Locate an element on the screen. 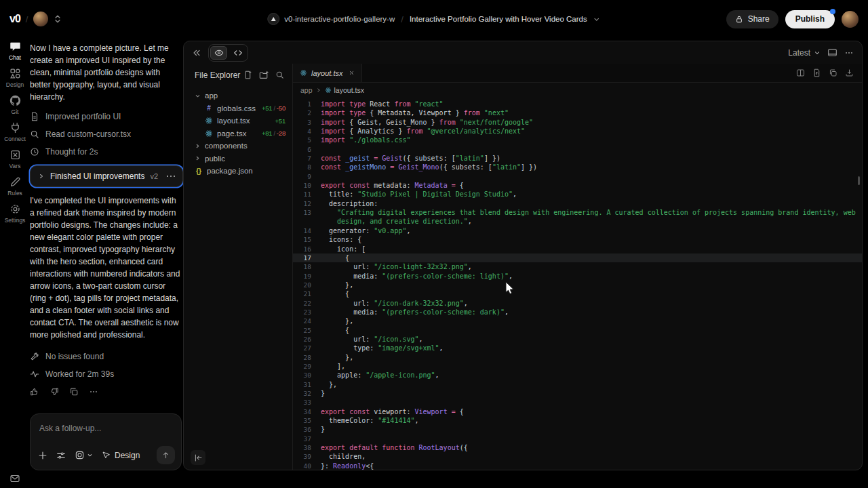  export-file-icon is located at coordinates (816, 73).